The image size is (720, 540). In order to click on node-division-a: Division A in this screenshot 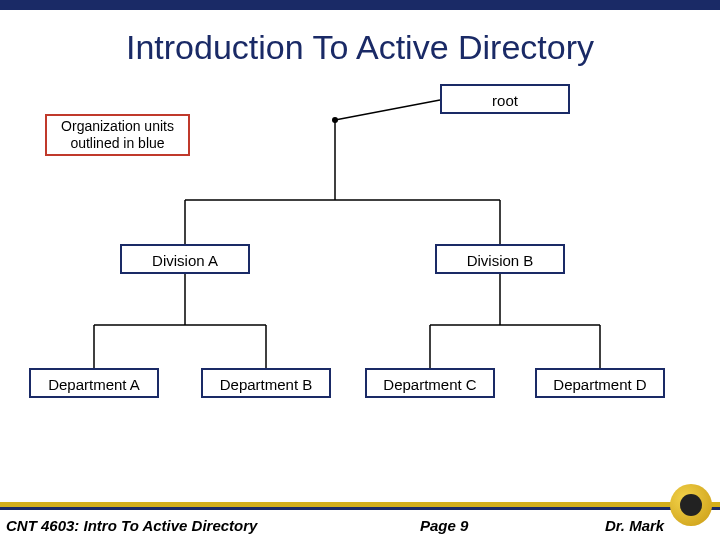, I will do `click(185, 259)`.